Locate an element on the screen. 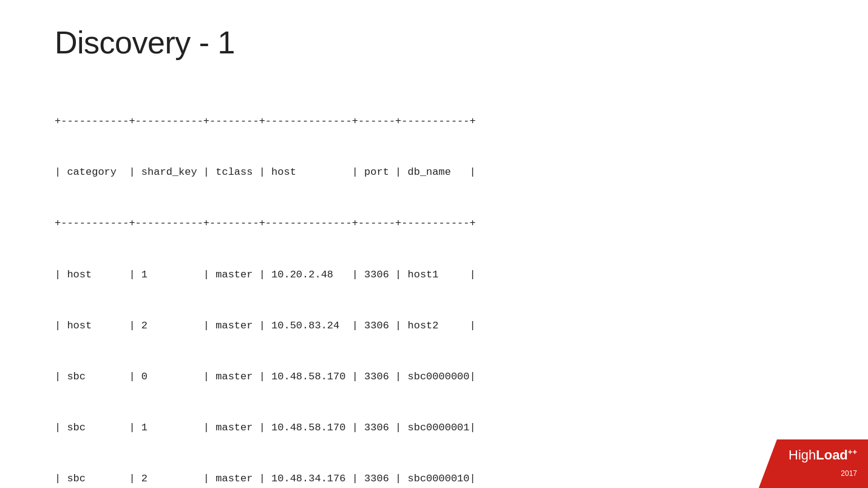  table-header-row: | category | shard_key | tclass | host |… is located at coordinates (437, 172).